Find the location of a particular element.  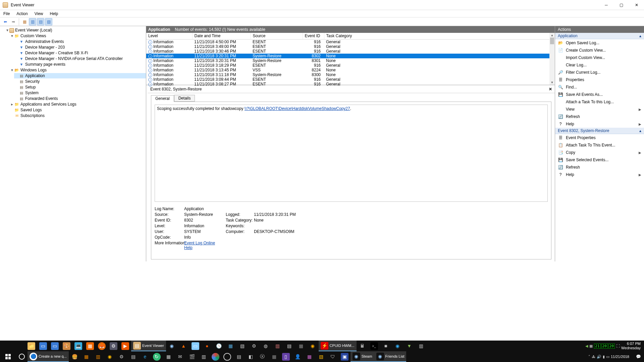

taskbar-app: ▣ is located at coordinates (345, 357).